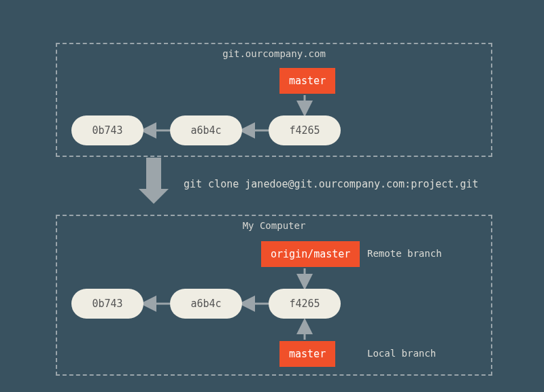 This screenshot has height=392, width=544. Describe the element at coordinates (275, 226) in the screenshot. I see `local-panel-title: My Computer` at that location.